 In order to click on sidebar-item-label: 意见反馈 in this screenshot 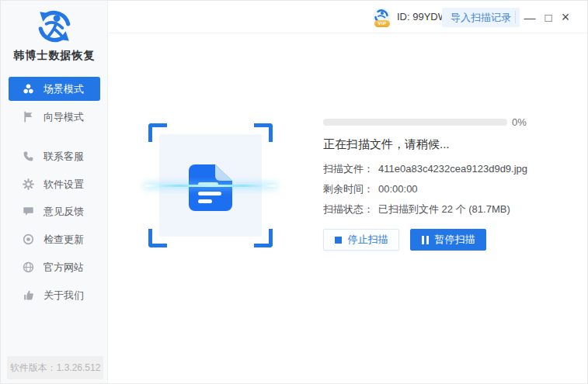, I will do `click(64, 212)`.